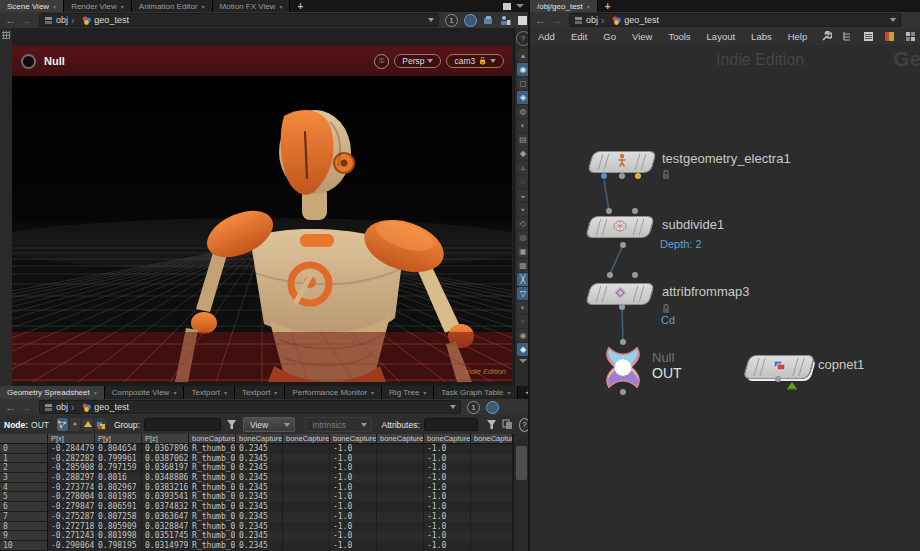 The width and height of the screenshot is (920, 551). Describe the element at coordinates (620, 227) in the screenshot. I see `node-subdivide` at that location.